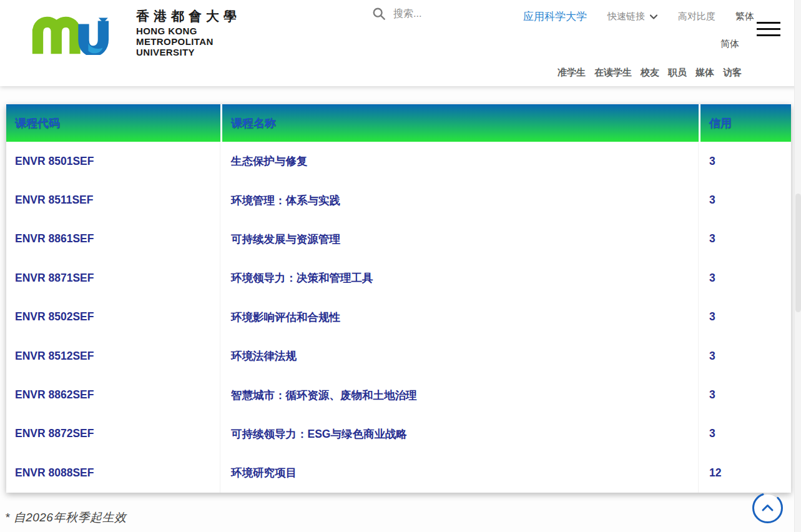 Image resolution: width=801 pixels, height=532 pixels. What do you see at coordinates (114, 161) in the screenshot?
I see `cell-code: ENVR 8501SEF` at bounding box center [114, 161].